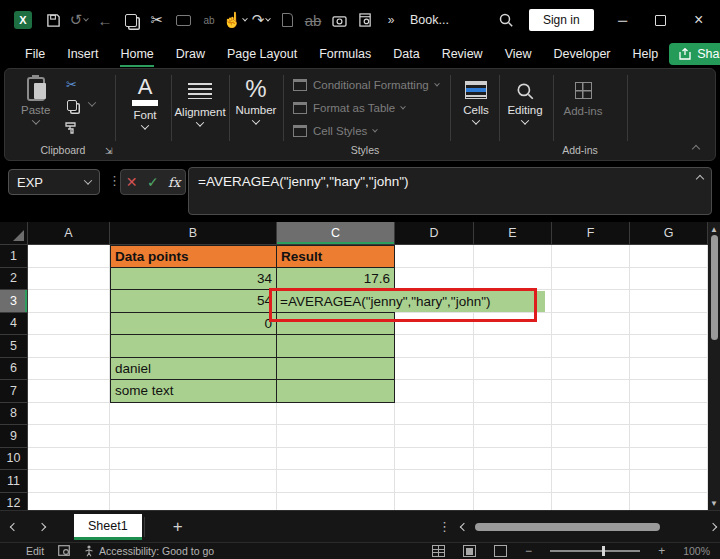 The height and width of the screenshot is (559, 720). I want to click on cell-F1, so click(591, 256).